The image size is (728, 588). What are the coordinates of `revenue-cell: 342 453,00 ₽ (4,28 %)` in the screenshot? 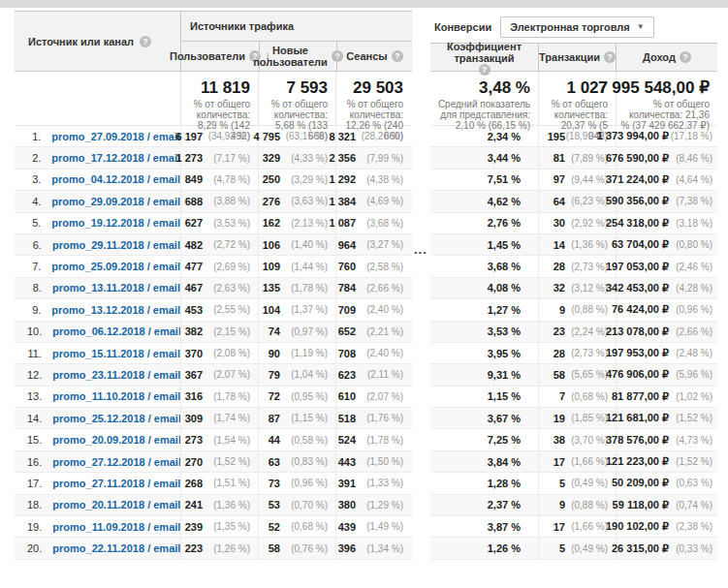 It's located at (667, 289).